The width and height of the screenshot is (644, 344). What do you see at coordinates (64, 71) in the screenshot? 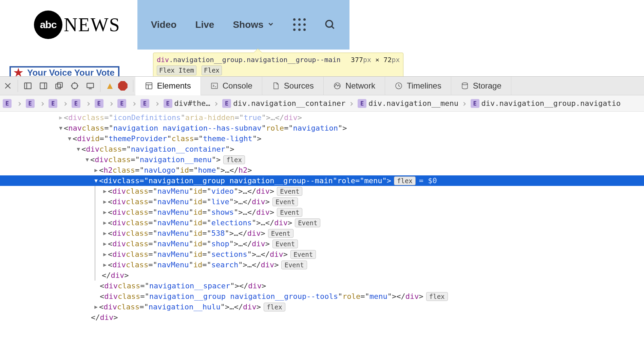
I see `election-banner-partial: ★ Your Voice Your Vote` at bounding box center [64, 71].